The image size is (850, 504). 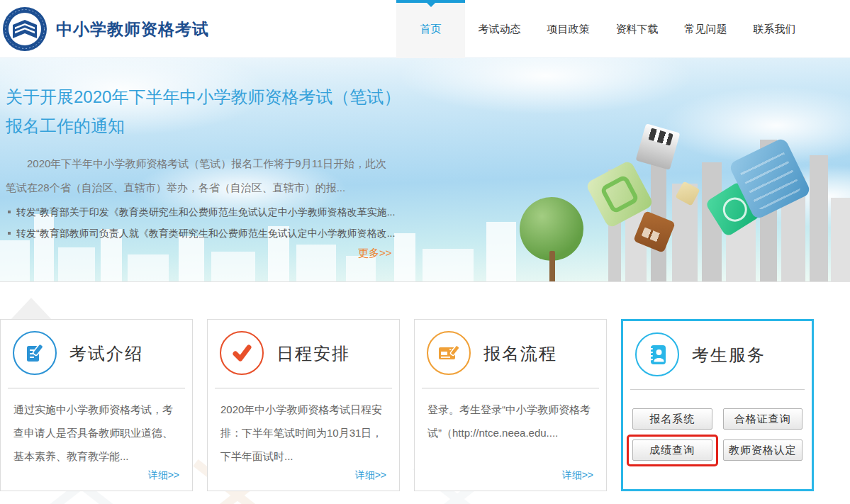 I want to click on nav-item-downloads: 资料下载, so click(x=637, y=29).